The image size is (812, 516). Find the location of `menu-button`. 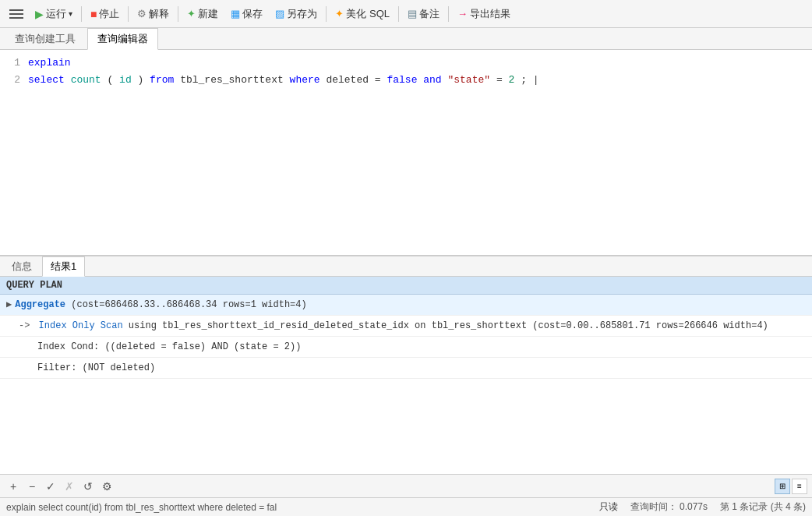

menu-button is located at coordinates (16, 14).